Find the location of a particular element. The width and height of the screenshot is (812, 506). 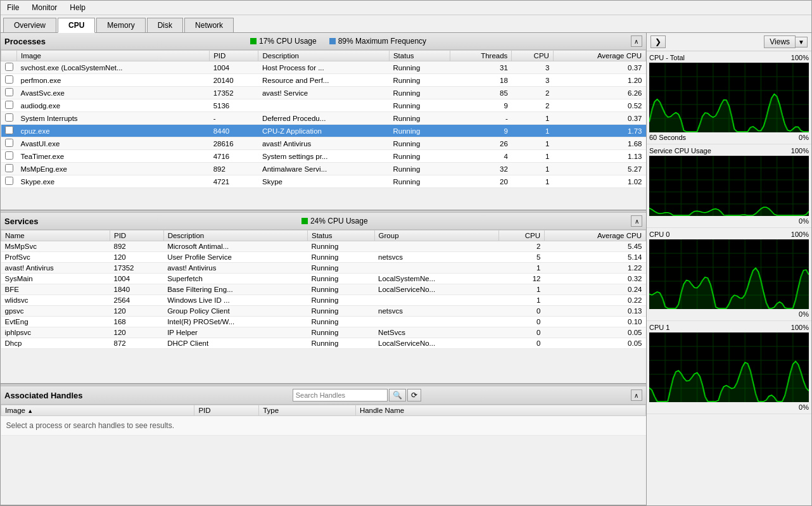

service-row: Dhcp 872 DHCP Client Running LocalServic… is located at coordinates (324, 343).